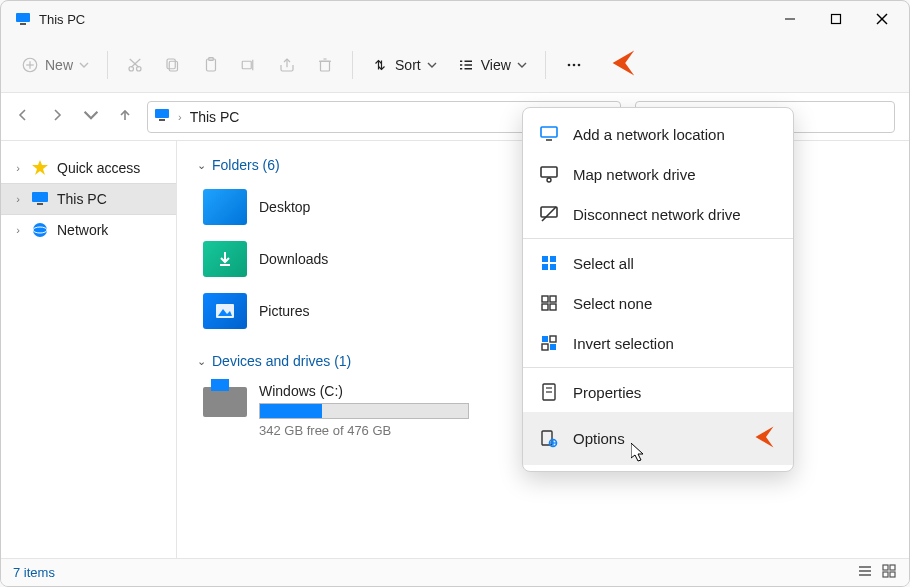 This screenshot has height=587, width=910. I want to click on cut-button, so click(135, 65).